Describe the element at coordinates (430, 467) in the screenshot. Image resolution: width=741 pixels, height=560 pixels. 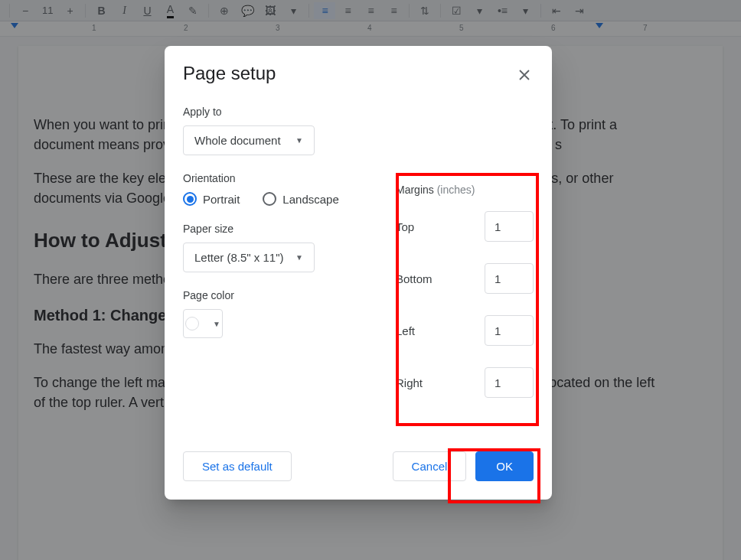
I see `cancel-button: Cancel` at that location.